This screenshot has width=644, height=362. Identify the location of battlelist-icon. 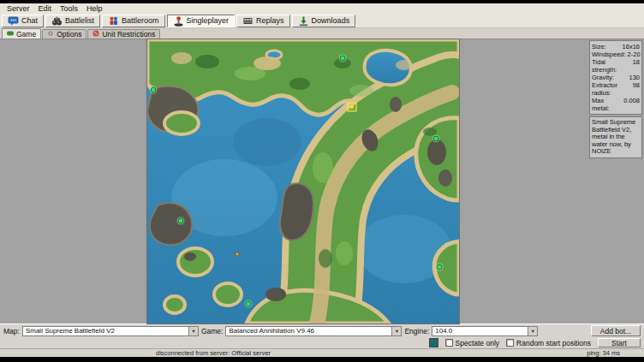
(57, 21).